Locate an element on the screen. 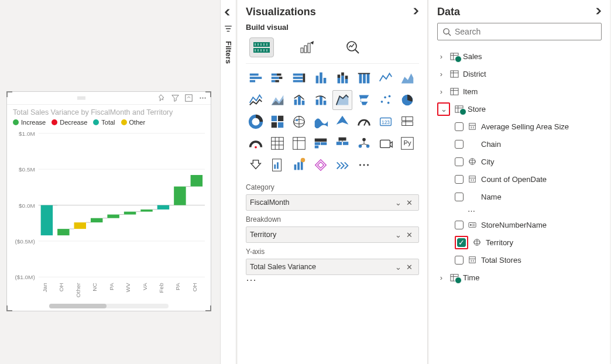 The width and height of the screenshot is (611, 364). field-row: Total Stores is located at coordinates (520, 260).